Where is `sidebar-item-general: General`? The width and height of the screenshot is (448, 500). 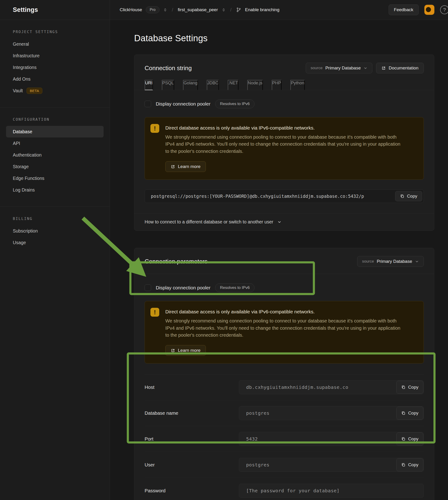
sidebar-item-general: General is located at coordinates (55, 44).